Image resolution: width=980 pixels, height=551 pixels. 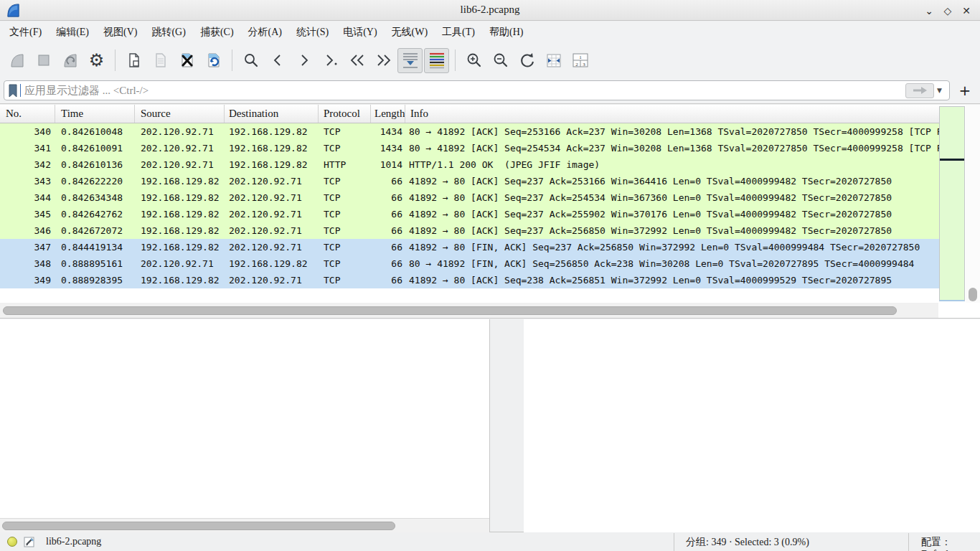 I want to click on cell-no: 343, so click(x=27, y=181).